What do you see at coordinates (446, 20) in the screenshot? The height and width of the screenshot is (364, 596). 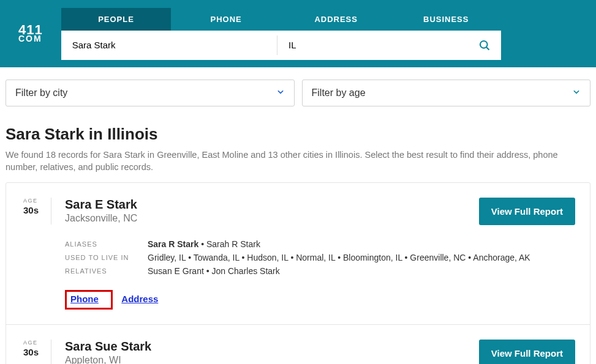 I see `tab-business: BUSINESS` at bounding box center [446, 20].